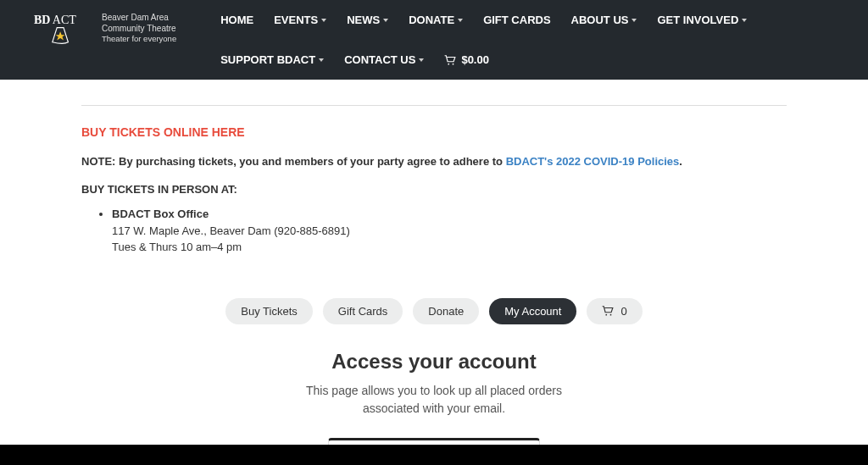 This screenshot has height=465, width=868. I want to click on nav-contact: CONTACT US, so click(384, 59).